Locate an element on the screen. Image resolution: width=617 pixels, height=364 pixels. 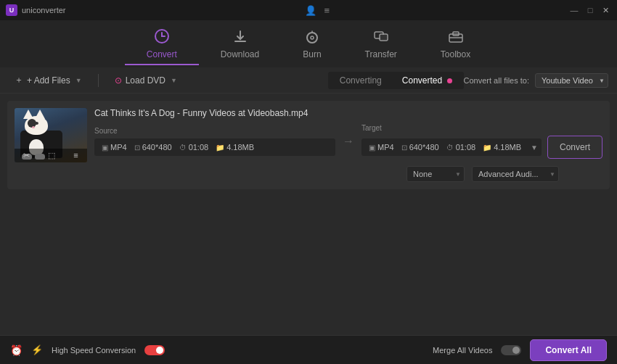
target-info-wrap: ▣ MP4 ⊡ 640*480 ⏱ 01:08 is located at coordinates (451, 147).